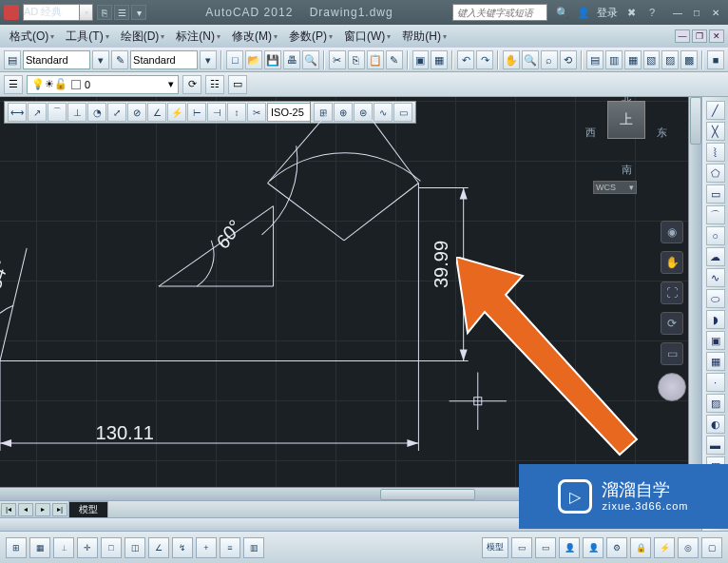 The image size is (728, 563). What do you see at coordinates (626, 120) in the screenshot?
I see `viewcube-top-face: 上` at bounding box center [626, 120].